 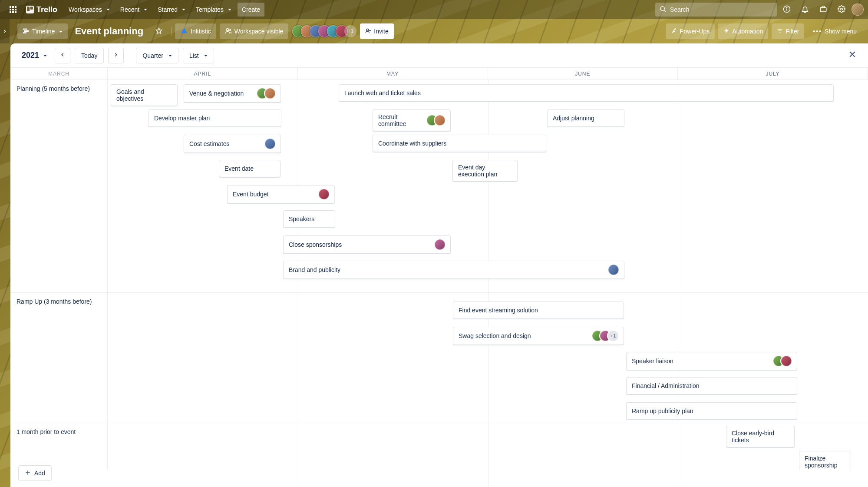 I want to click on workspace-button: Inktistic, so click(x=195, y=31).